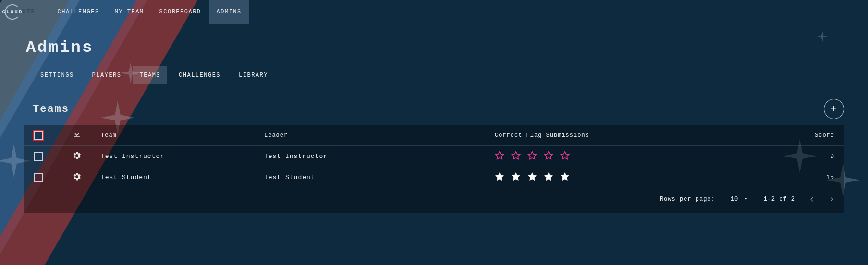 This screenshot has height=265, width=868. What do you see at coordinates (254, 75) in the screenshot?
I see `subnav-library: LIBRARY` at bounding box center [254, 75].